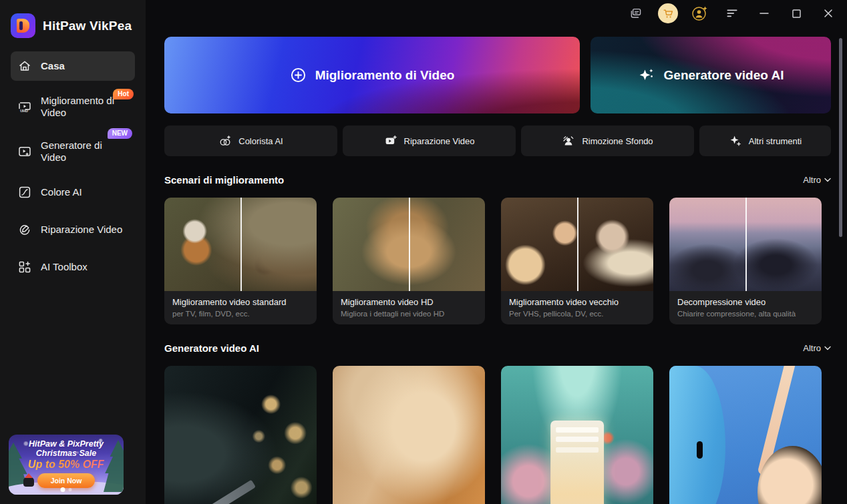 This screenshot has width=847, height=504. What do you see at coordinates (828, 13) in the screenshot?
I see `close-button` at bounding box center [828, 13].